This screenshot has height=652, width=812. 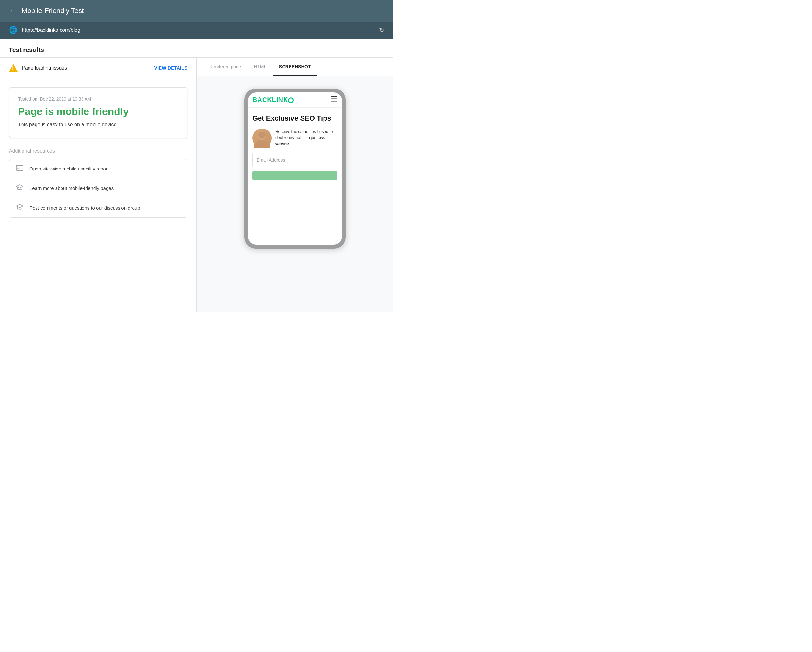 I want to click on discussion-icon, so click(x=20, y=208).